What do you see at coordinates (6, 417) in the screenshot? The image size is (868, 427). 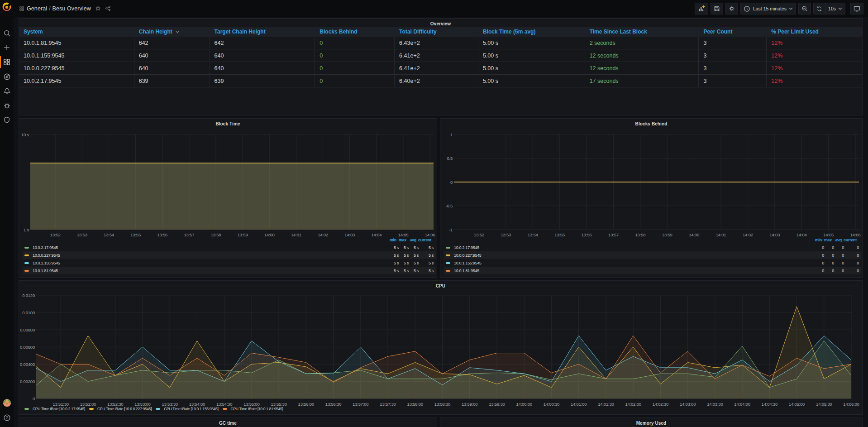 I see `help-question-mark: ?` at bounding box center [6, 417].